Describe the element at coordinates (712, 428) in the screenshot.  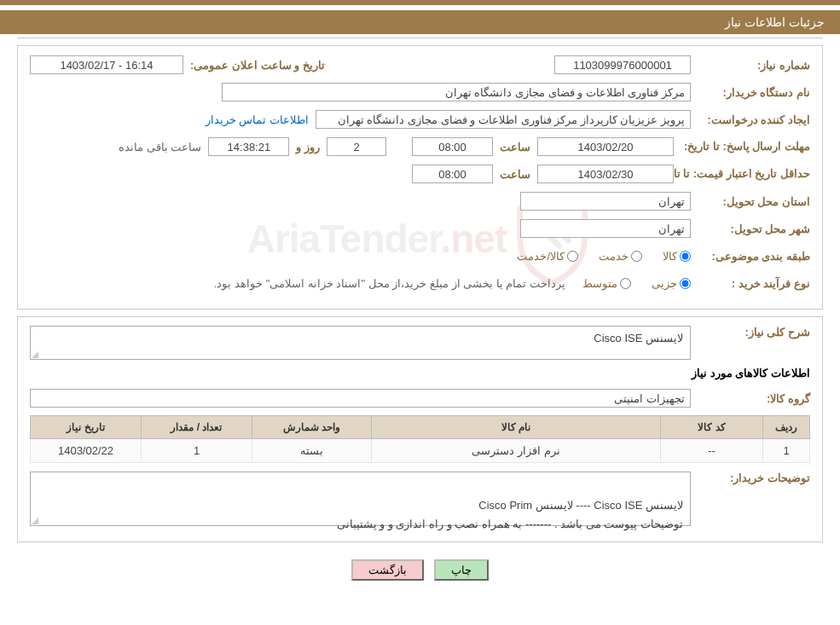
I see `th-code: کد کالا` at that location.